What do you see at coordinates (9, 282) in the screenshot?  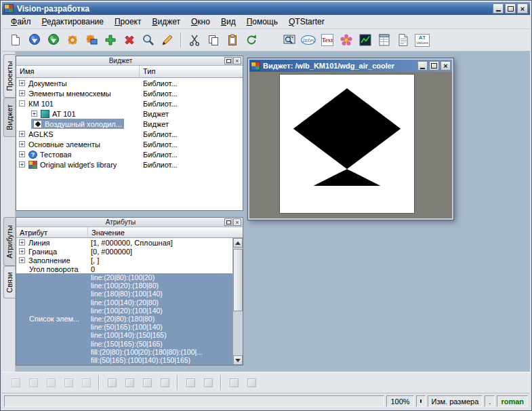 I see `tab-links: Связи` at bounding box center [9, 282].